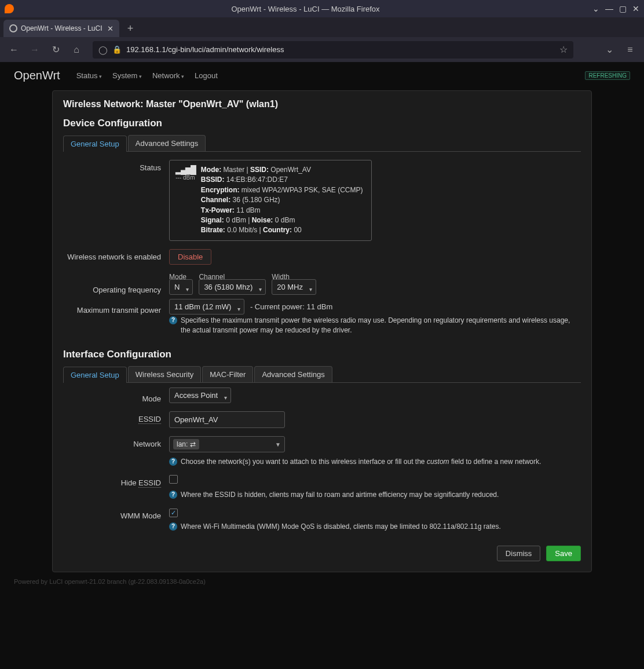  I want to click on device-section-title: Device Configuration, so click(322, 123).